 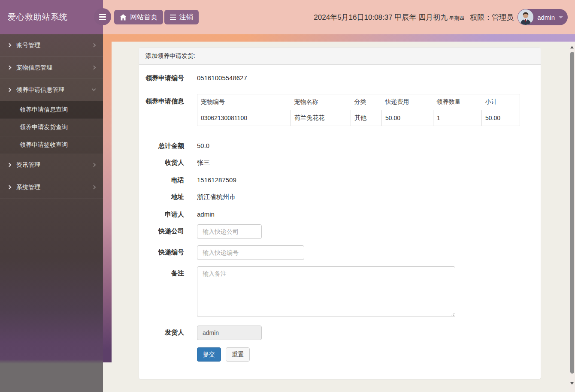 What do you see at coordinates (366, 102) in the screenshot?
I see `col-category: 分类` at bounding box center [366, 102].